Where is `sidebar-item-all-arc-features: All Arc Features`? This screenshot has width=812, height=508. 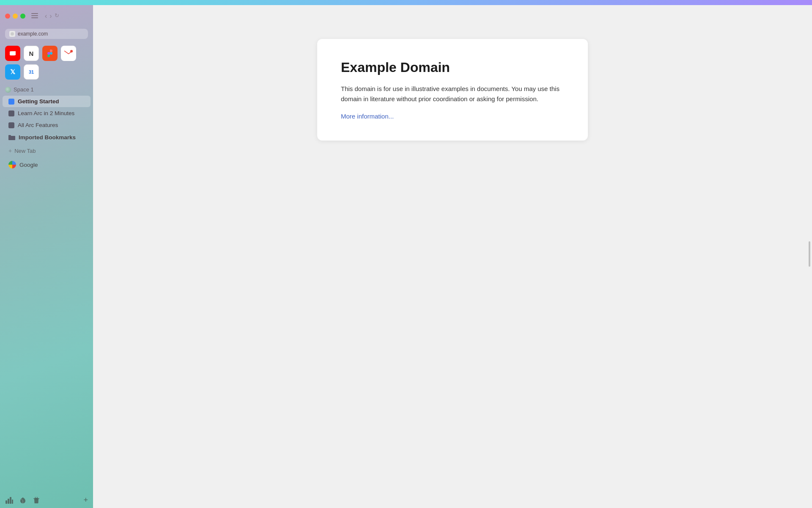 sidebar-item-all-arc-features: All Arc Features is located at coordinates (47, 125).